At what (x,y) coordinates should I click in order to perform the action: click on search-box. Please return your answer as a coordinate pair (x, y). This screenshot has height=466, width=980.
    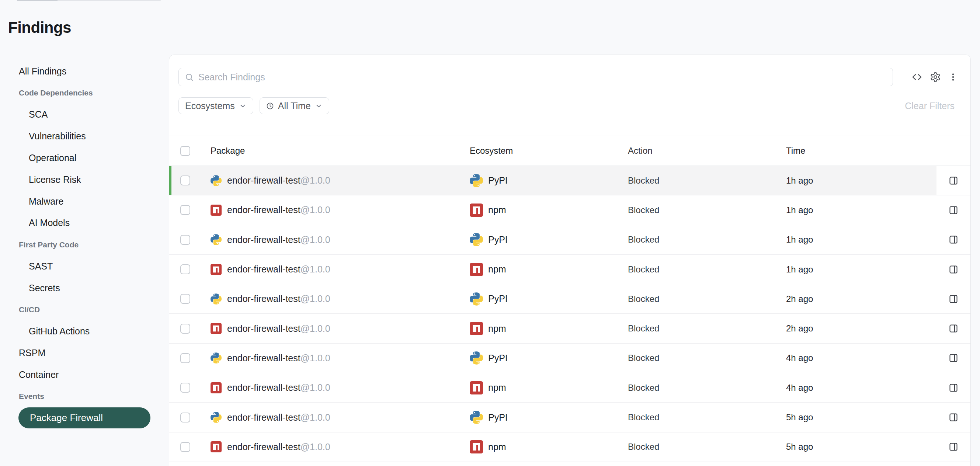
    Looking at the image, I should click on (536, 77).